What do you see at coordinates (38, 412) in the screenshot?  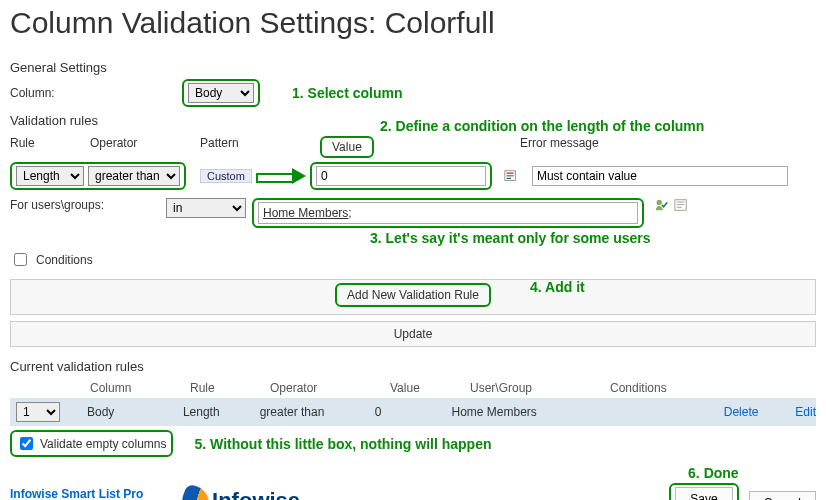 I see `order-select: 1` at bounding box center [38, 412].